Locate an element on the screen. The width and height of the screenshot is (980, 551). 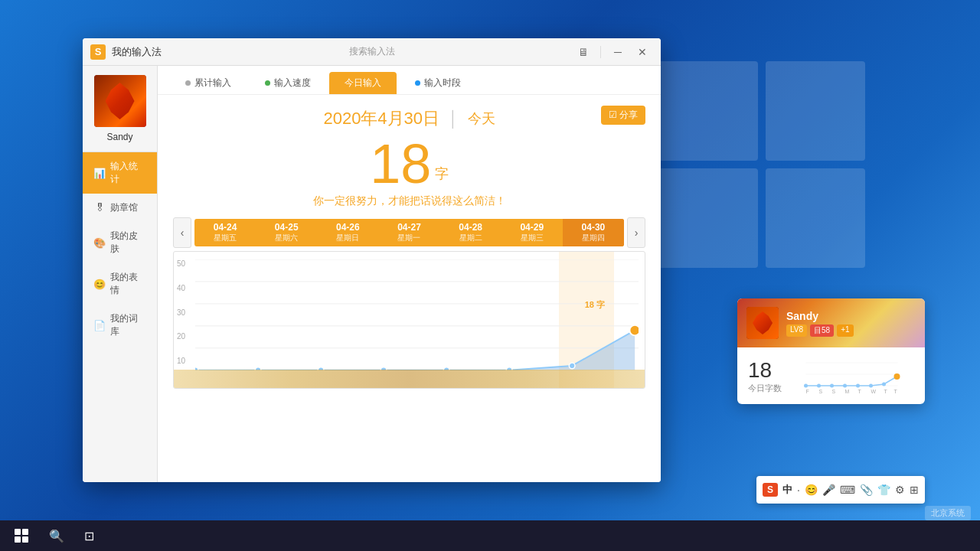
cal-week: 星期四 is located at coordinates (593, 238).